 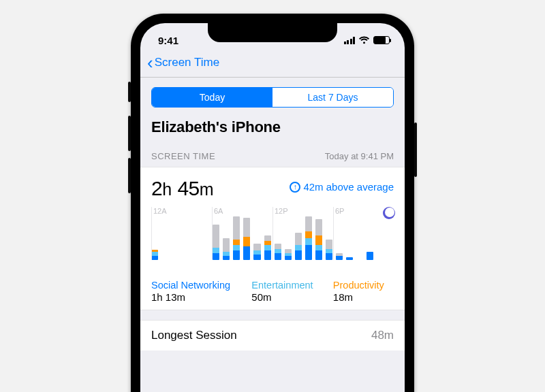 What do you see at coordinates (289, 285) in the screenshot?
I see `legend-entertainment-label: Entertainment` at bounding box center [289, 285].